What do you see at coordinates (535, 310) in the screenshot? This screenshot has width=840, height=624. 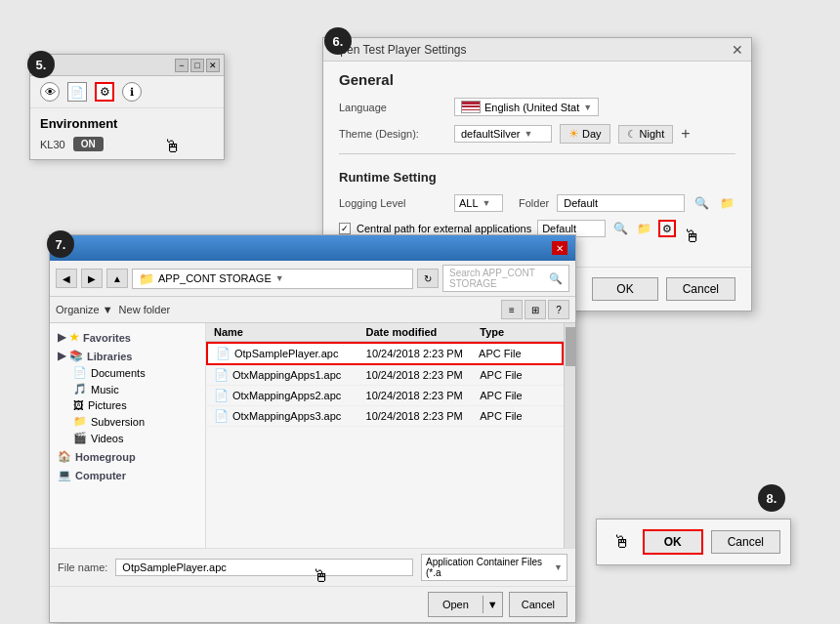 I see `grid-view-btn: ⊞` at bounding box center [535, 310].